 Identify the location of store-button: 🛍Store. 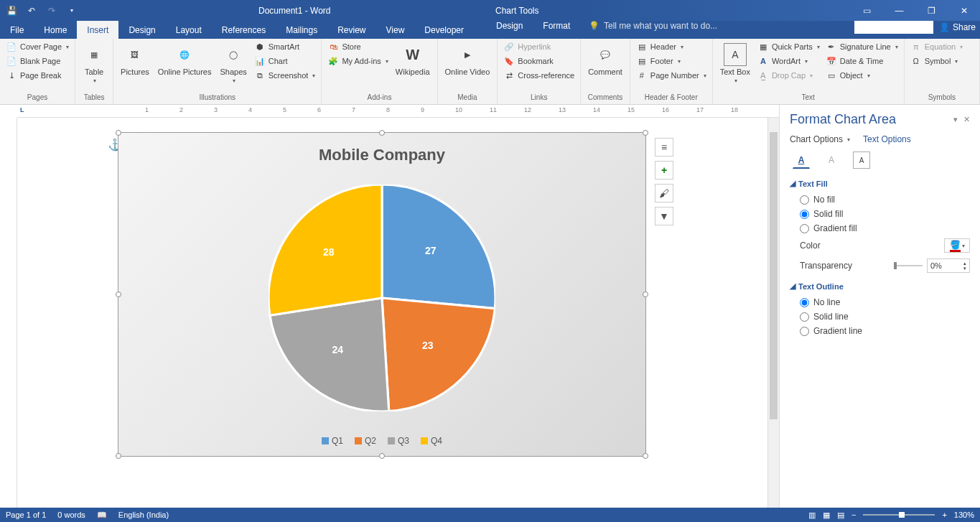
(358, 47).